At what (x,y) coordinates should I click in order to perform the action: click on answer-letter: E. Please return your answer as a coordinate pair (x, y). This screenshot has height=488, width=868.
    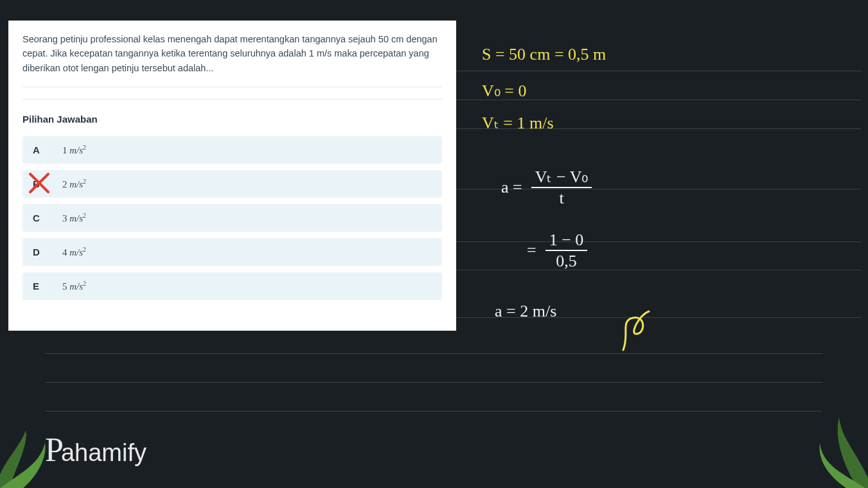
    Looking at the image, I should click on (39, 286).